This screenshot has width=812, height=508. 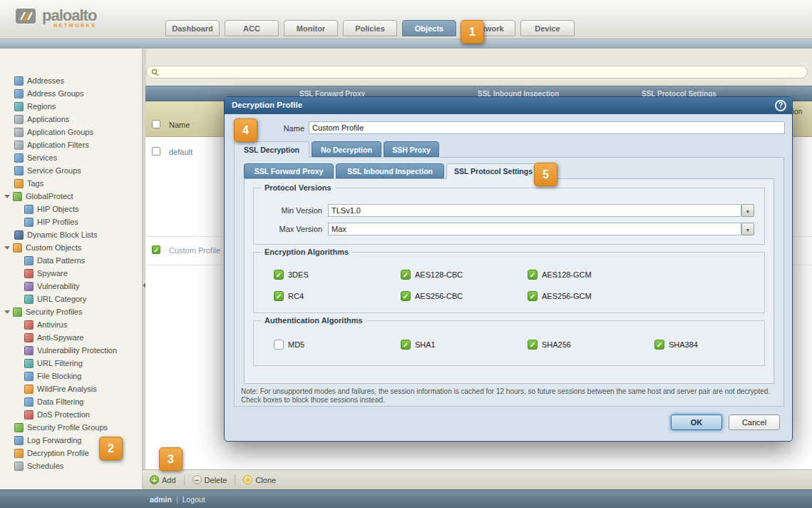 I want to click on sidebar-item-application-groups: Application Groups, so click(x=71, y=132).